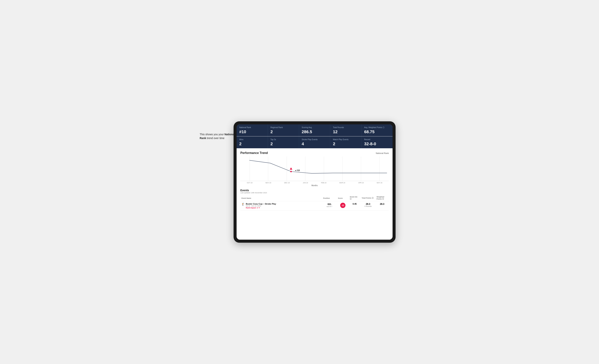  Describe the element at coordinates (346, 130) in the screenshot. I see `stat-total-rounds: Total Rounds 12` at that location.